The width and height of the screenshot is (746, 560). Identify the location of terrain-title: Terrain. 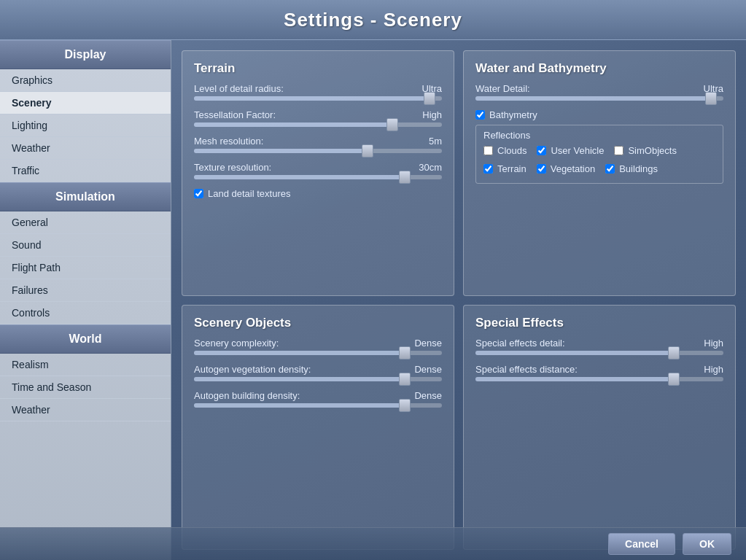
(318, 69).